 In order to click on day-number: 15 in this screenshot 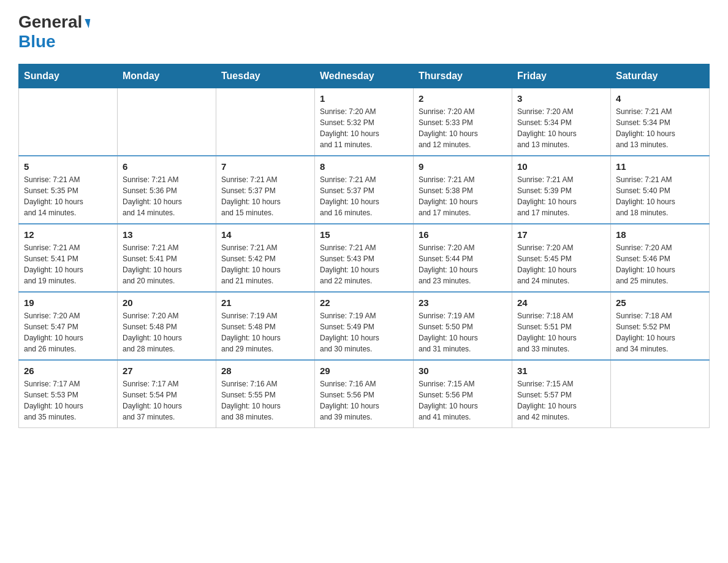, I will do `click(364, 234)`.